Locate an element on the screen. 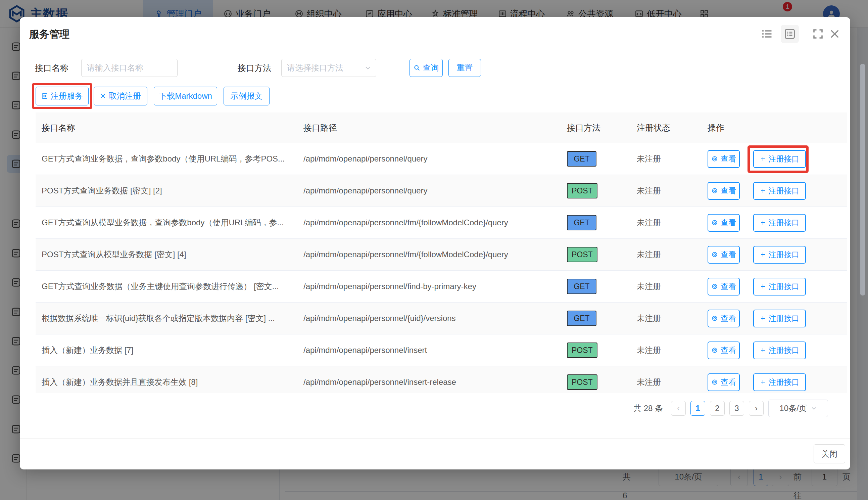 Image resolution: width=868 pixels, height=500 pixels. table-row: 插入（新建）业务数据并且直接发布生效 [8]/api/mdm/openapi/p… is located at coordinates (441, 380).